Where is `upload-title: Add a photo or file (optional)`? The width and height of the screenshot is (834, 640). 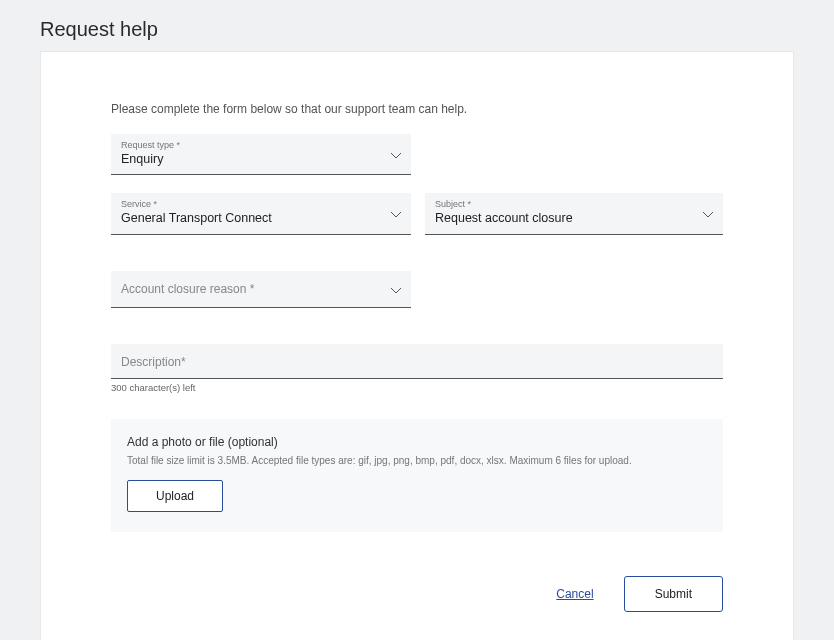 upload-title: Add a photo or file (optional) is located at coordinates (417, 442).